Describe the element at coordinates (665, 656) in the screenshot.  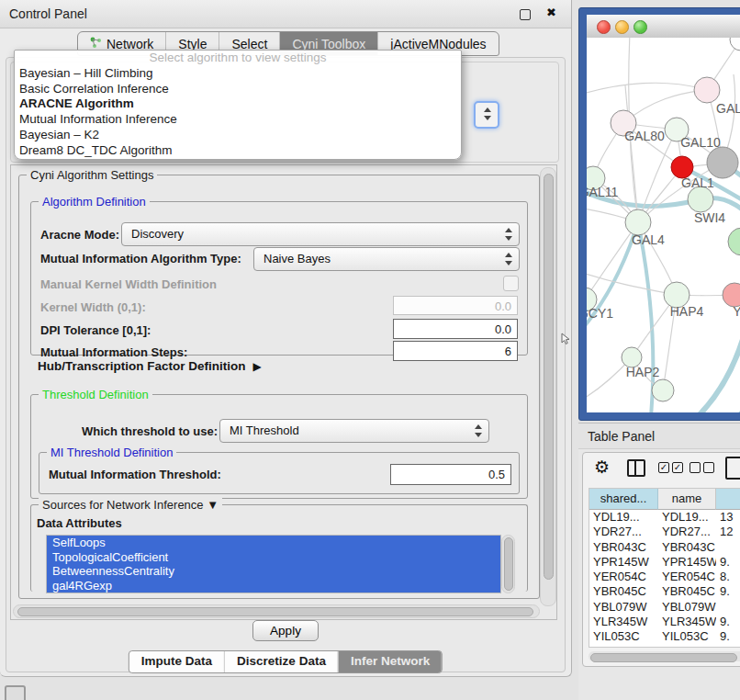
I see `table-horizontal-scrollbar` at that location.